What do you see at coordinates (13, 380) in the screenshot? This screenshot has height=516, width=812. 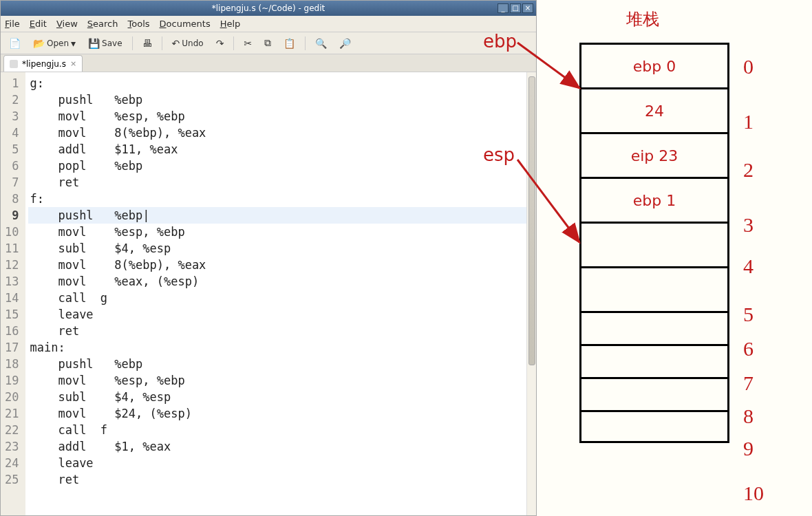 I see `line-number: 19` at bounding box center [13, 380].